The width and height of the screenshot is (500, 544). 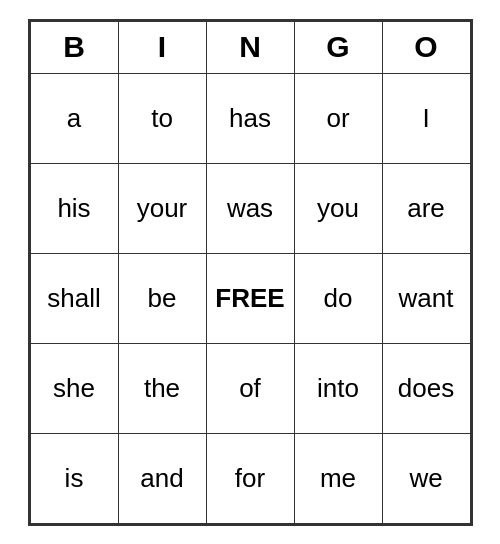 I want to click on col-g: G, so click(x=338, y=47).